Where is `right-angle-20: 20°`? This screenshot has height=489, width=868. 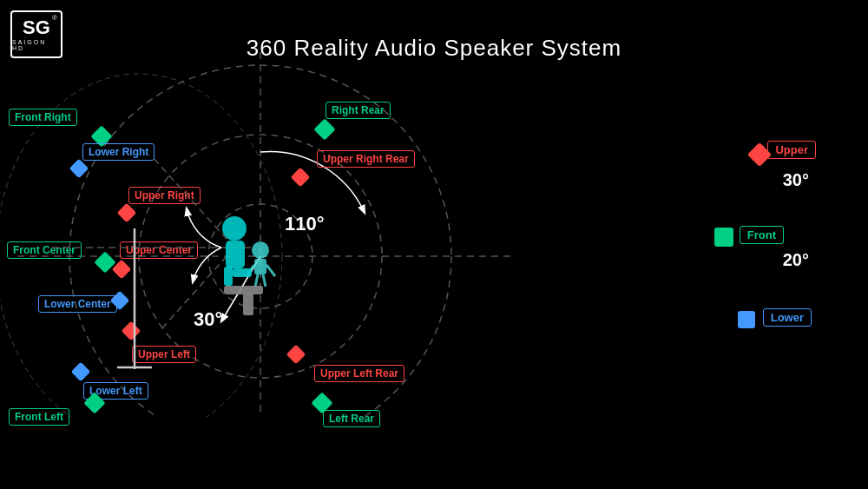 right-angle-20: 20° is located at coordinates (796, 261).